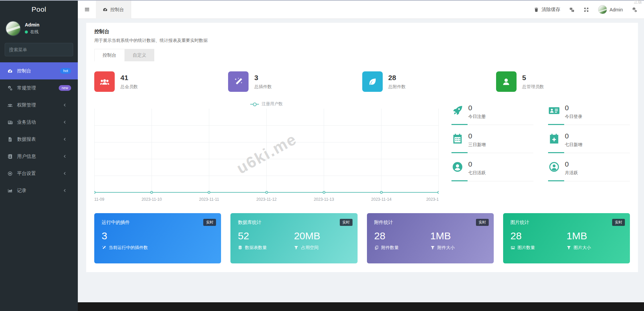 This screenshot has height=311, width=644. What do you see at coordinates (39, 156) in the screenshot?
I see `sidebar-item-user-info: 用户信息` at bounding box center [39, 156].